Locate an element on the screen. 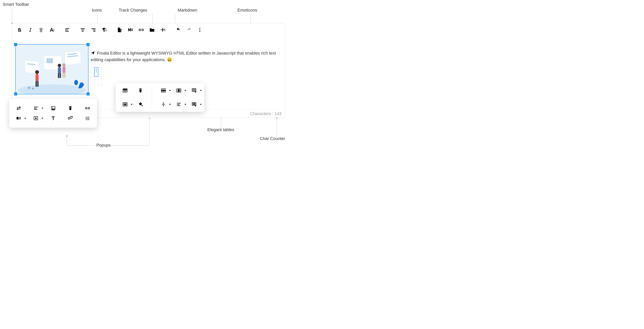 The image size is (644, 329). table-valign-button is located at coordinates (164, 104).